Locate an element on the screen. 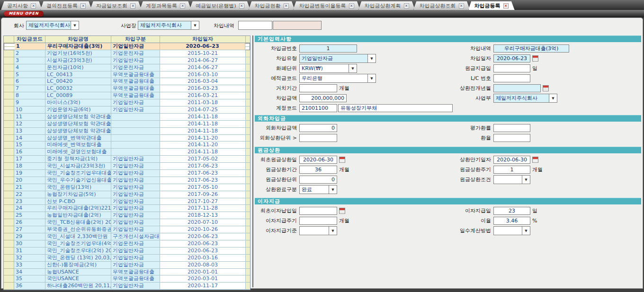 This screenshot has width=644, height=292. loan-date-cell: 2014-11-20 is located at coordinates (203, 145).